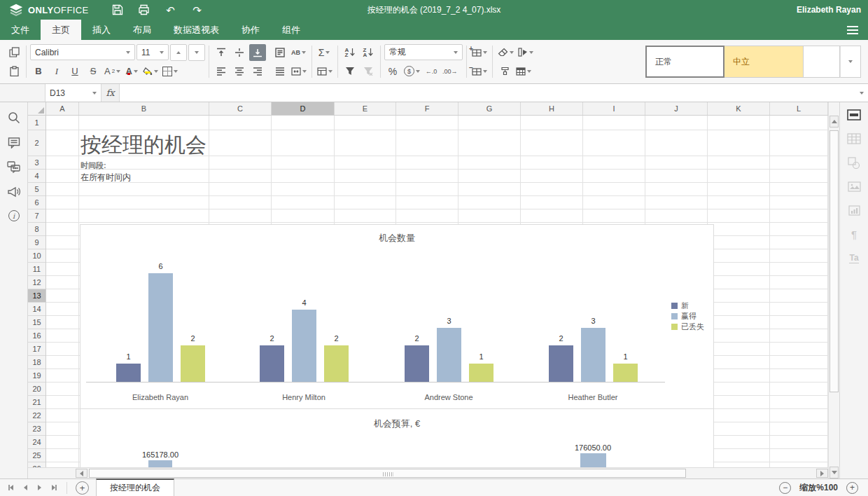 The image size is (868, 496). Describe the element at coordinates (799, 109) in the screenshot. I see `column-header-L: L` at that location.